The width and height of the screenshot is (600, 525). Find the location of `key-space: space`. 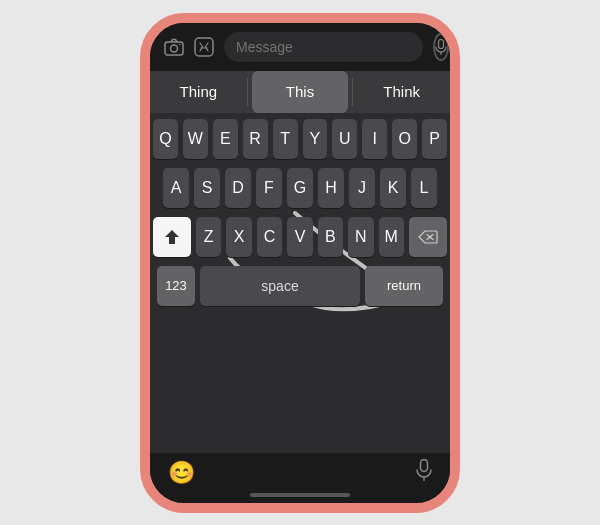

key-space: space is located at coordinates (280, 286).